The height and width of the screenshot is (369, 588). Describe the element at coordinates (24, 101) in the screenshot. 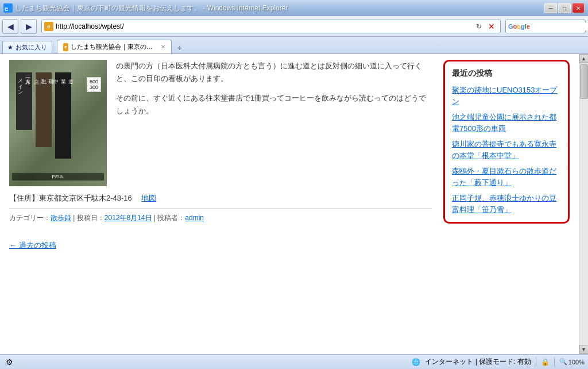

I see `sign-board-1: 一人席メイン` at that location.